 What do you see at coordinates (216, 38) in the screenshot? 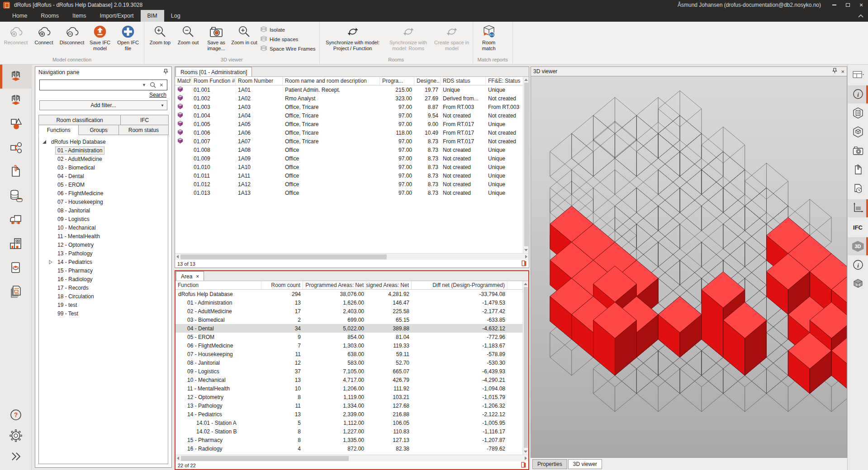
I see `ribbon-button-save-as-image: Save as image...` at bounding box center [216, 38].